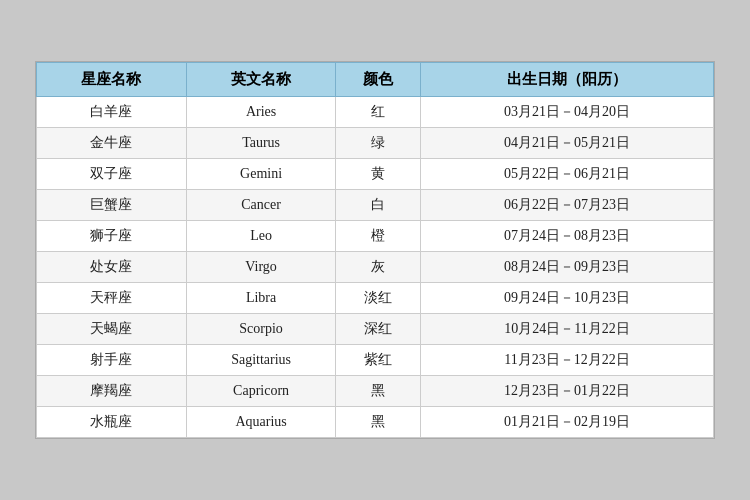 This screenshot has height=500, width=750. Describe the element at coordinates (112, 144) in the screenshot. I see `table-cell-1-0: 金牛座` at that location.